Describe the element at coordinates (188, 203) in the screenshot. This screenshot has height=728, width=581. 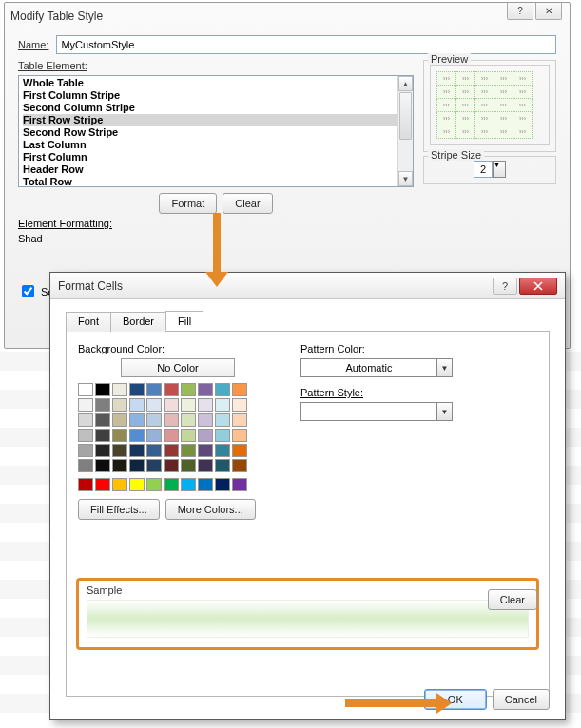
I see `format-button: Format` at that location.